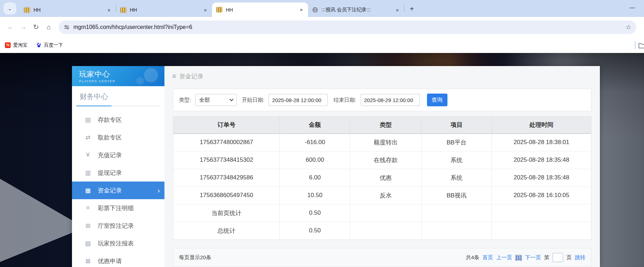 The height and width of the screenshot is (267, 644). What do you see at coordinates (164, 10) in the screenshot?
I see `tab-hh-2: HH ×` at bounding box center [164, 10].